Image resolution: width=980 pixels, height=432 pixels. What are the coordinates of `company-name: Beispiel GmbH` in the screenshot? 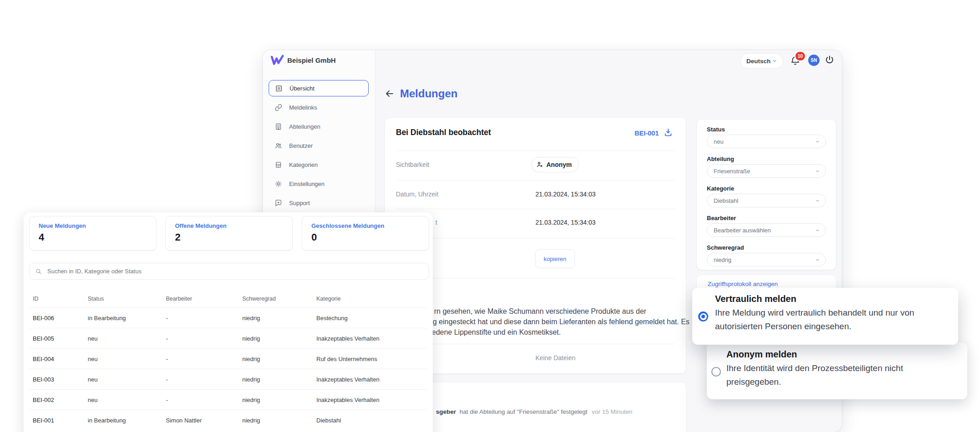 It's located at (312, 60).